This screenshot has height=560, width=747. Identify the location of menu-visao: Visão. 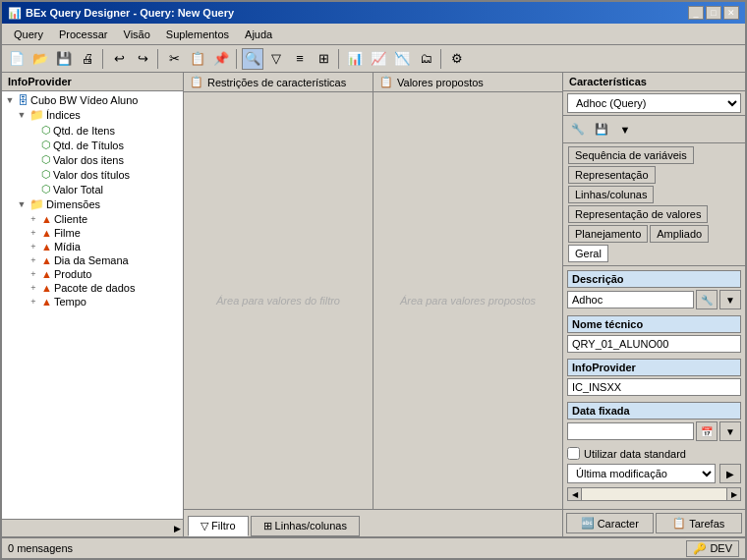
(138, 34).